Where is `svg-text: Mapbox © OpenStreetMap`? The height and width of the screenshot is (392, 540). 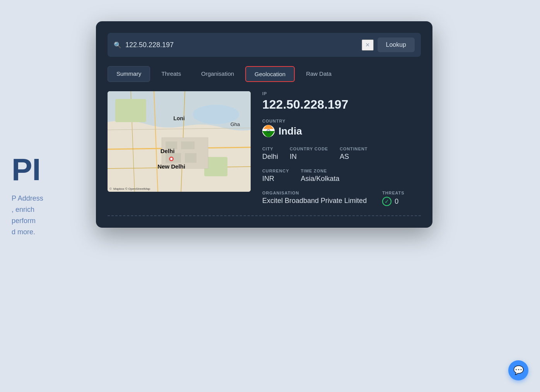
svg-text: Mapbox © OpenStreetMap is located at coordinates (132, 189).